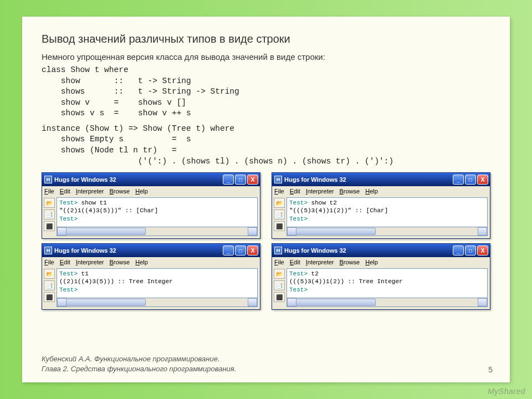 The width and height of the screenshot is (532, 399). I want to click on footer-chapter: Глава 2. Средства функционального програ…, so click(139, 369).